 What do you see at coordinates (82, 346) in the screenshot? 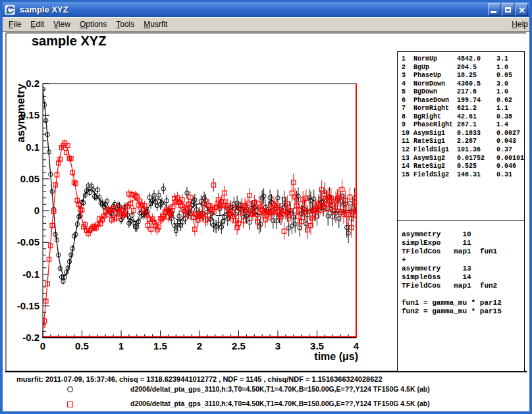
I see `svg-text: 0.5` at bounding box center [82, 346].